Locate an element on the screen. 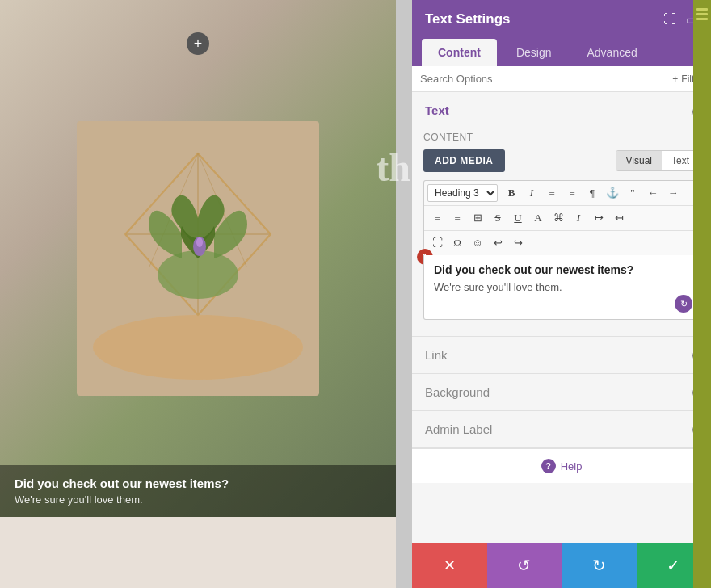 Image resolution: width=711 pixels, height=588 pixels. expand-icon: ⛶ is located at coordinates (670, 19).